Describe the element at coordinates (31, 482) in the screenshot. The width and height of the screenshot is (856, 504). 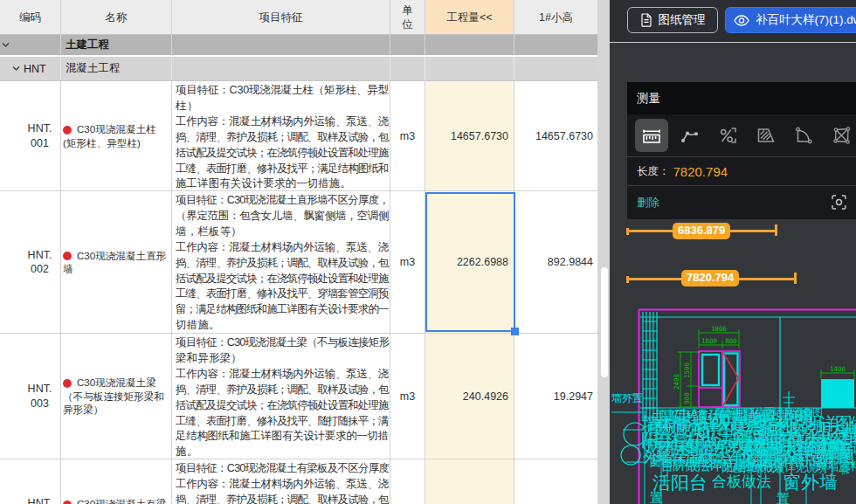
I see `cell-code: HNT. 004` at that location.